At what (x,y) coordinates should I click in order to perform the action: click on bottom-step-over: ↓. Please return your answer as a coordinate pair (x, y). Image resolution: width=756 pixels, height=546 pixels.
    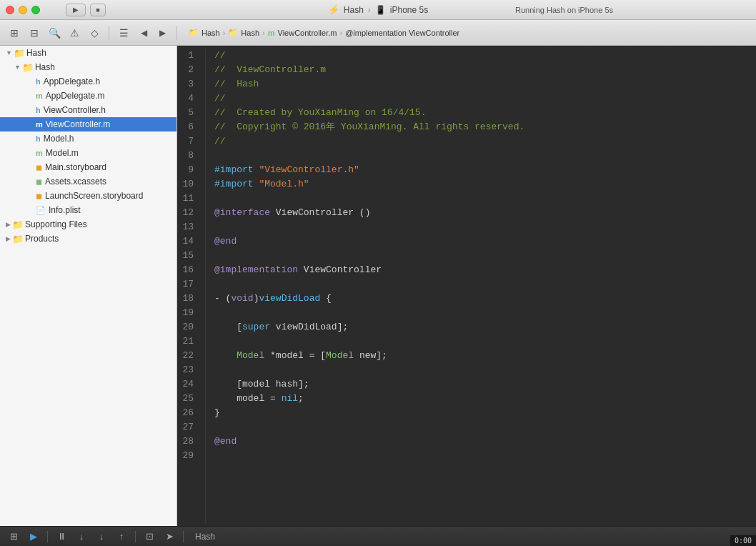
    Looking at the image, I should click on (81, 537).